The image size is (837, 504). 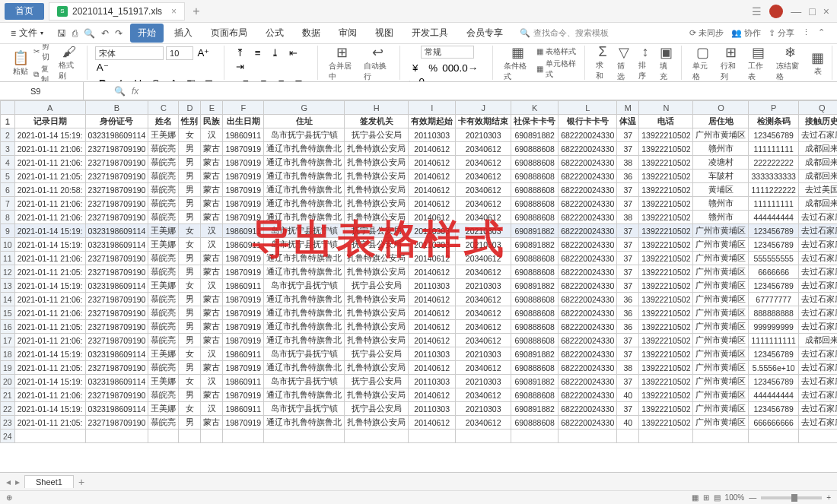 What do you see at coordinates (484, 245) in the screenshot?
I see `cell: 20210303` at bounding box center [484, 245].